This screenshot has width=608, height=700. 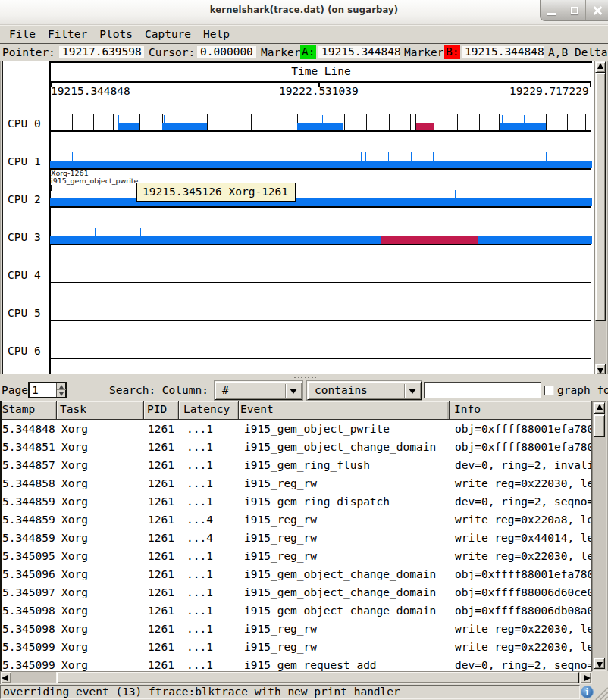 I want to click on graph-follows-checkbox, so click(x=549, y=391).